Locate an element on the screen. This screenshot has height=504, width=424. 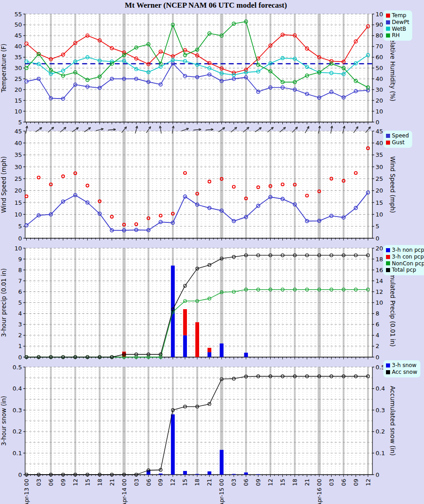
legend-item-total-pcp: Total pcp is located at coordinates (405, 270).